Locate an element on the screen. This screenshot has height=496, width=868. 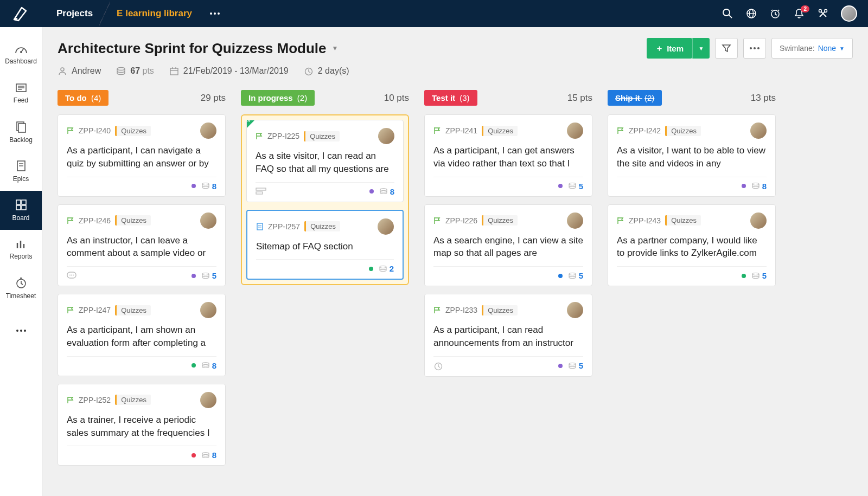
column-chip: To do (4) is located at coordinates (83, 98).